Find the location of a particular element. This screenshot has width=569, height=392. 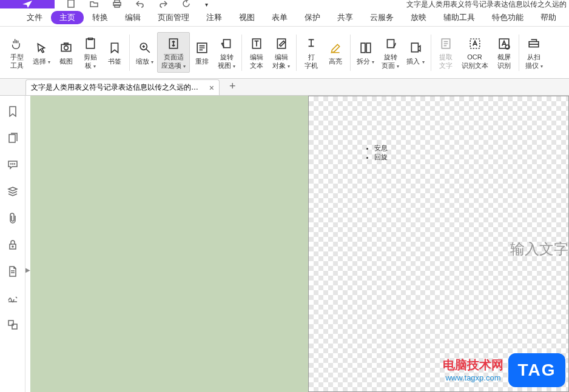

document-tab: 文字是人类用表义符号记录表达信息以传之久远的方... × is located at coordinates (123, 87).